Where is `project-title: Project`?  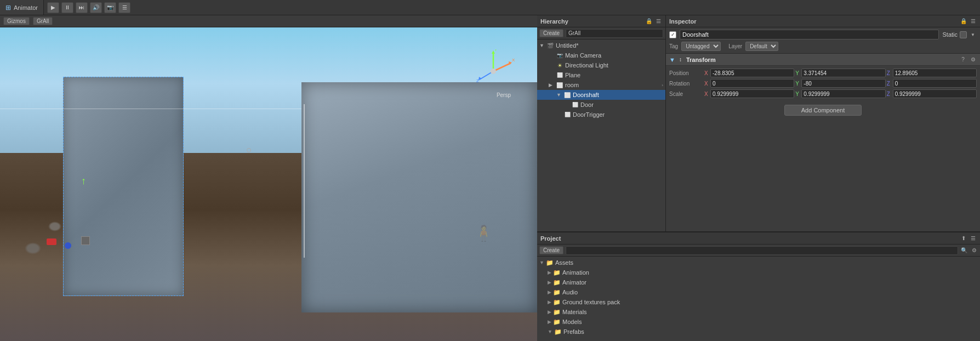 project-title: Project is located at coordinates (550, 238).